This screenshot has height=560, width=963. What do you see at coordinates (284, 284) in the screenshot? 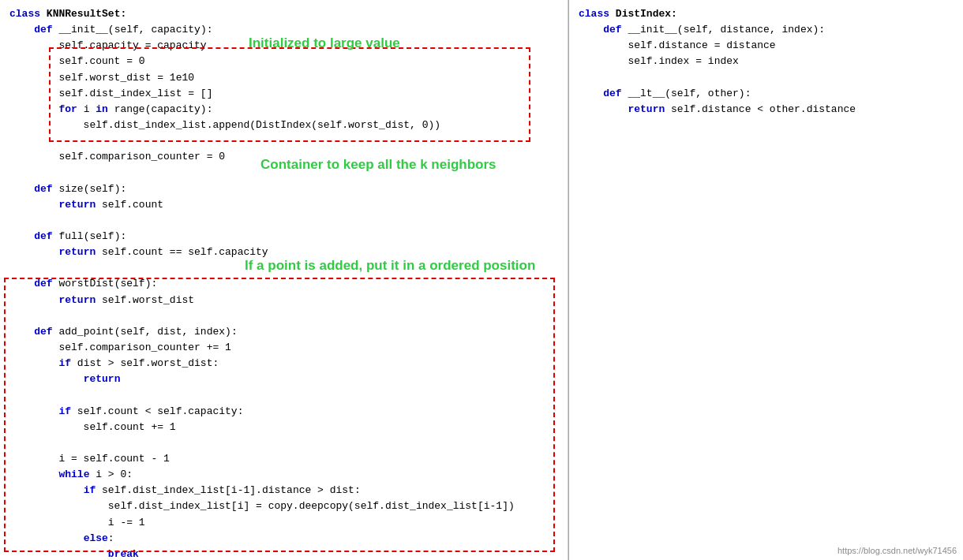
I see `code-line: def worstDist(self):` at bounding box center [284, 284].